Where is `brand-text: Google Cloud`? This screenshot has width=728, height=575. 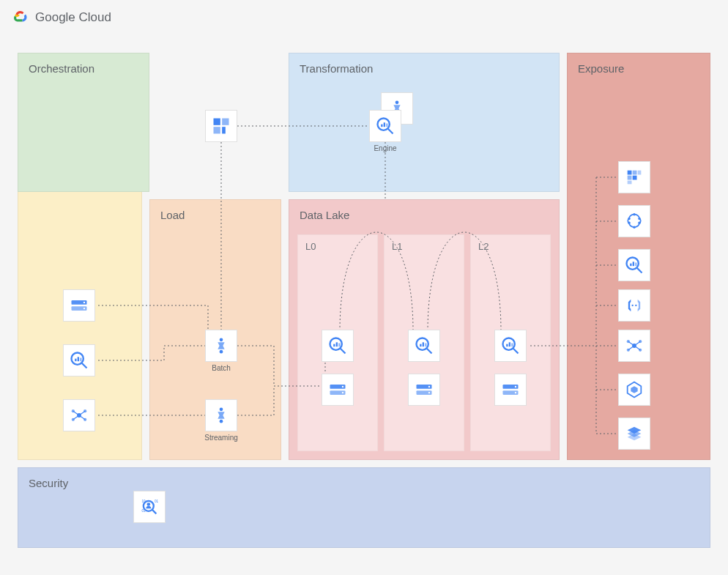 brand-text: Google Cloud is located at coordinates (73, 18).